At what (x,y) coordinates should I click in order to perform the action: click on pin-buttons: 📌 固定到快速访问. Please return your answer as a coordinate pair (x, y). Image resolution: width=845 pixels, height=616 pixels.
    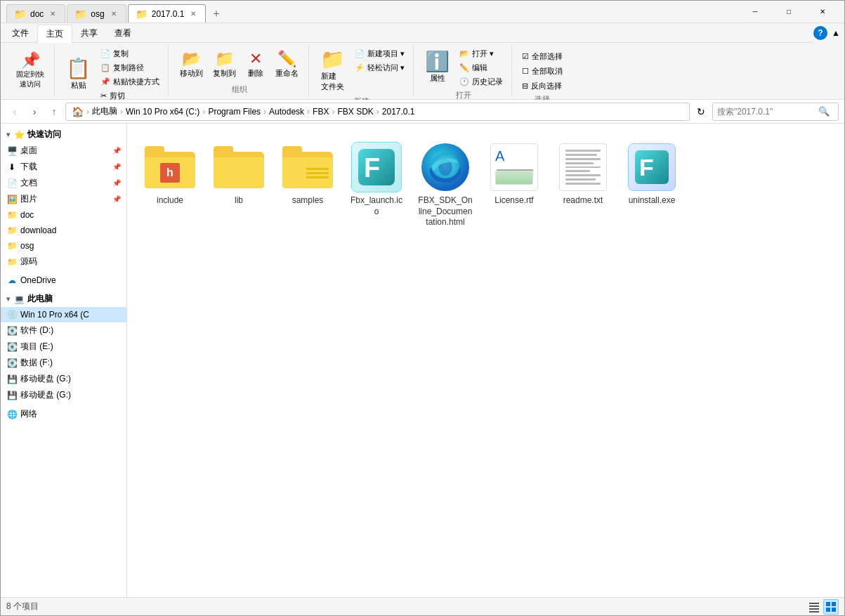
    Looking at the image, I should click on (30, 71).